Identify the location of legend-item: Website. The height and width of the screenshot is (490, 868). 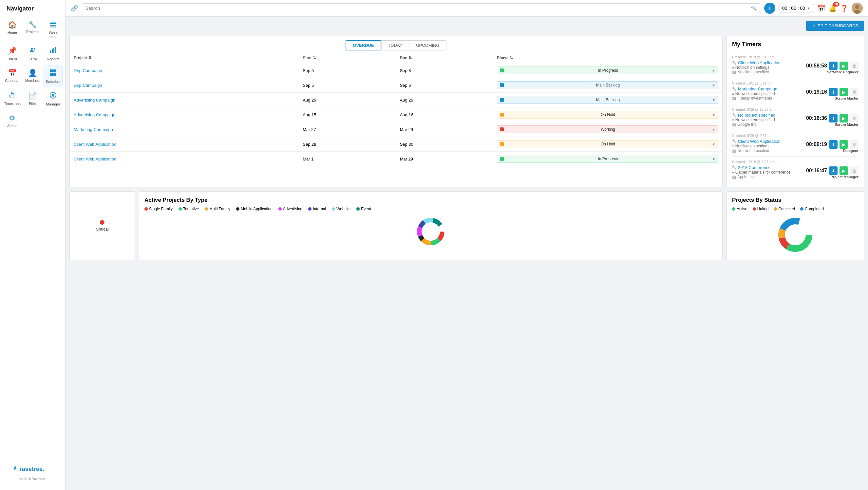
(341, 209).